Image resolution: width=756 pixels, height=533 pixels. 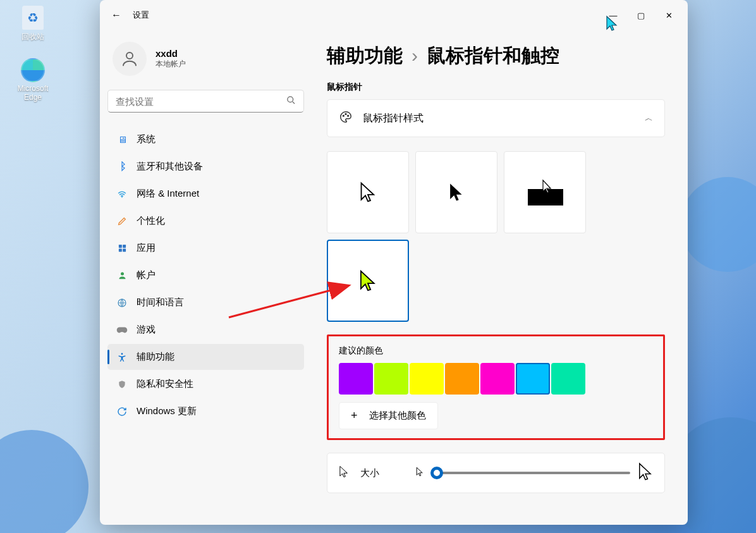 What do you see at coordinates (206, 167) in the screenshot?
I see `nav-bluetooth: 蓝牙和其他设备` at bounding box center [206, 167].